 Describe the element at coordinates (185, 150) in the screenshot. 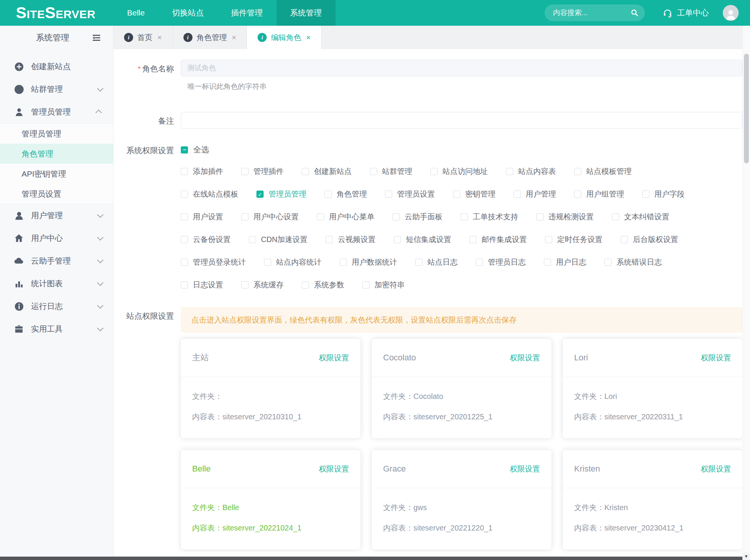

I see `indeterminate-checkbox-icon: −` at that location.